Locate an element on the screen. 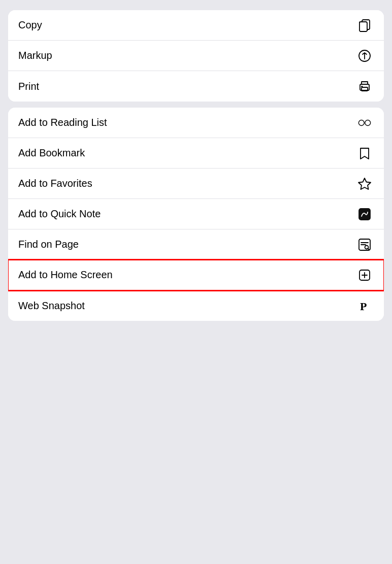 This screenshot has height=564, width=392. favorites-label: Add to Favorites is located at coordinates (55, 184).